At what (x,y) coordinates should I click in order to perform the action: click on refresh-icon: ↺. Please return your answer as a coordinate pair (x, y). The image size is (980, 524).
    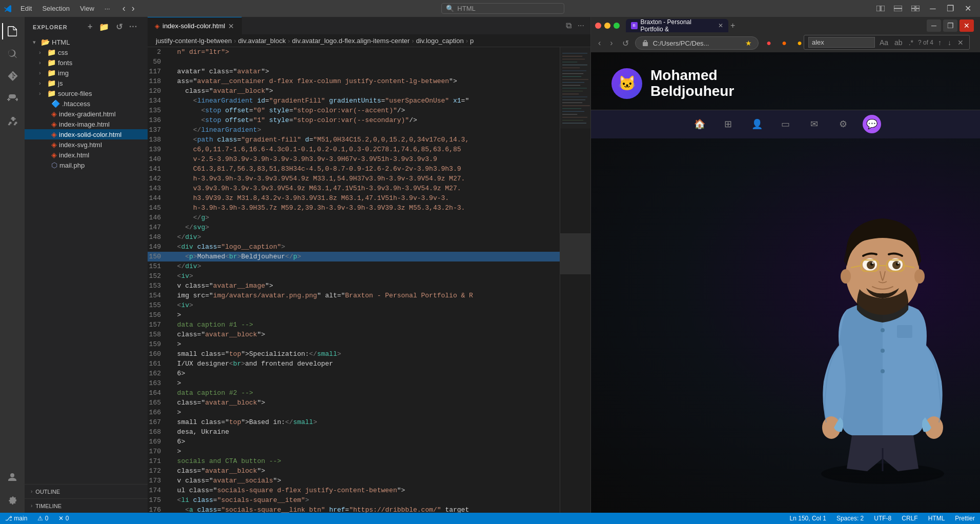
    Looking at the image, I should click on (119, 27).